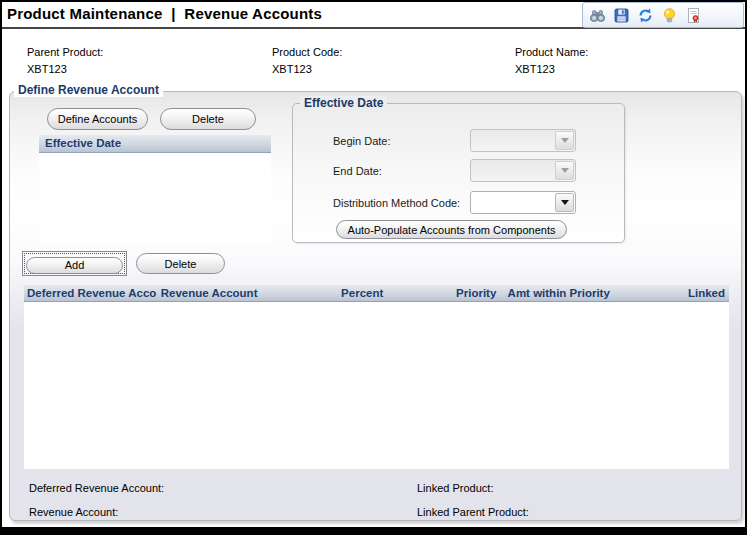 The height and width of the screenshot is (535, 747). What do you see at coordinates (74, 264) in the screenshot?
I see `add-button-focus-frame: Add` at bounding box center [74, 264].